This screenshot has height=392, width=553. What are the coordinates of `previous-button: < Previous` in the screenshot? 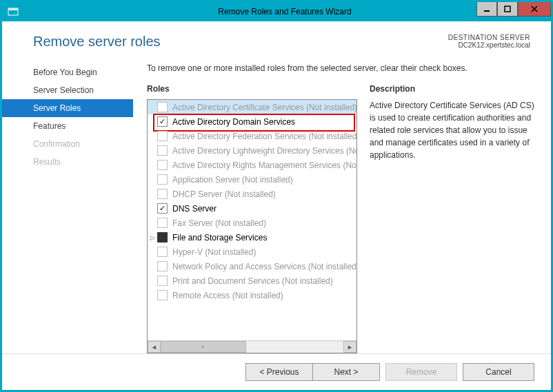 It's located at (279, 372).